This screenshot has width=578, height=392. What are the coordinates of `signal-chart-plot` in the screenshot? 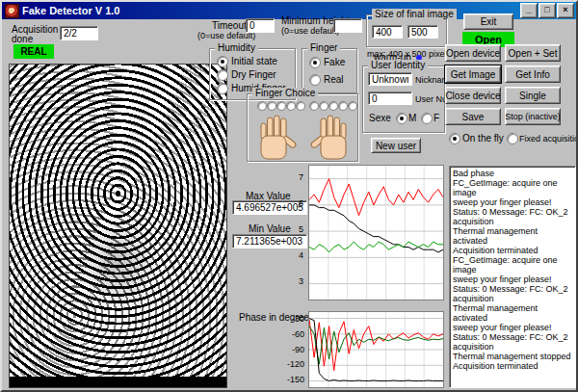 It's located at (376, 233).